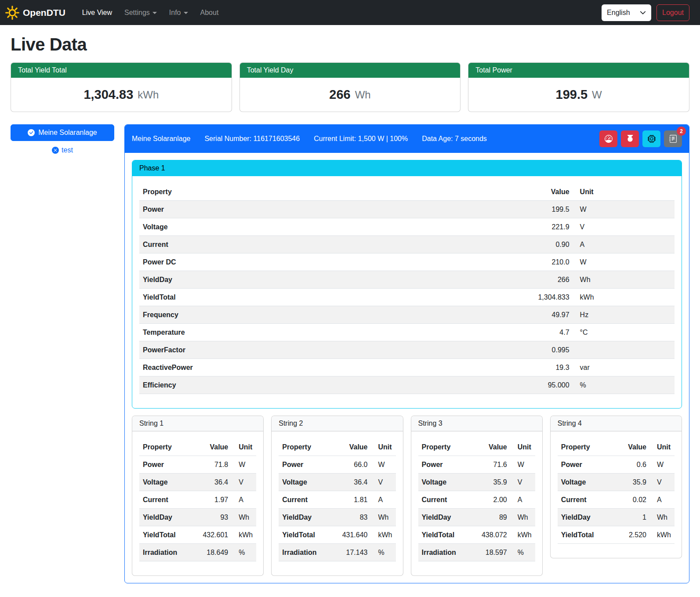 The width and height of the screenshot is (700, 597). I want to click on selected-inverter-button: Meine Solaranlage, so click(62, 133).